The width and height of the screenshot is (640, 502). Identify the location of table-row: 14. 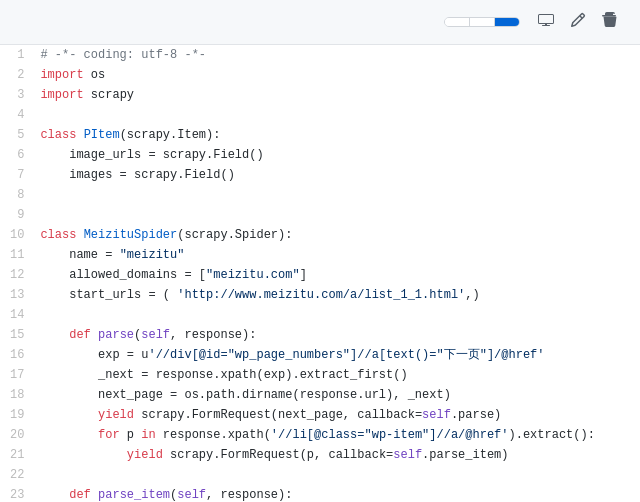
(320, 315).